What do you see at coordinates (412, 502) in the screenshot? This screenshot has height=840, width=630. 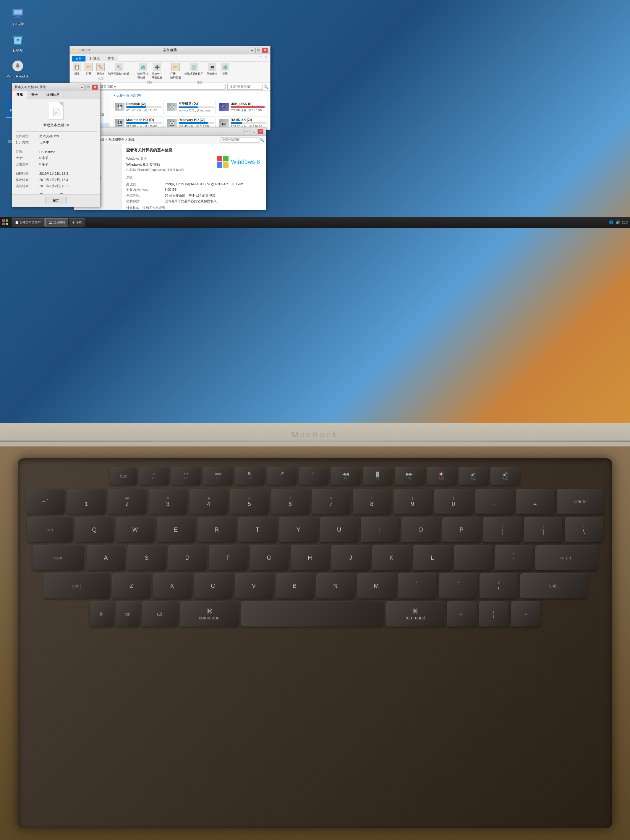 I see `9-key: (9` at bounding box center [412, 502].